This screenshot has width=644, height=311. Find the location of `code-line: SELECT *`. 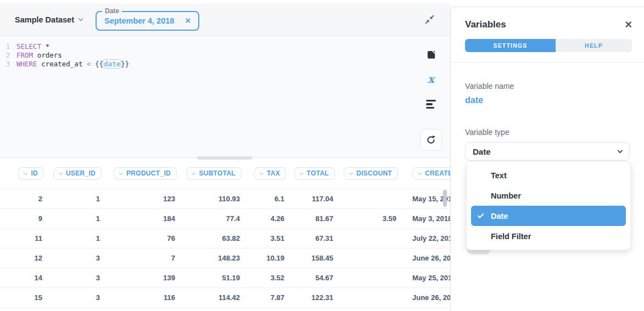

code-line: SELECT * is located at coordinates (72, 47).